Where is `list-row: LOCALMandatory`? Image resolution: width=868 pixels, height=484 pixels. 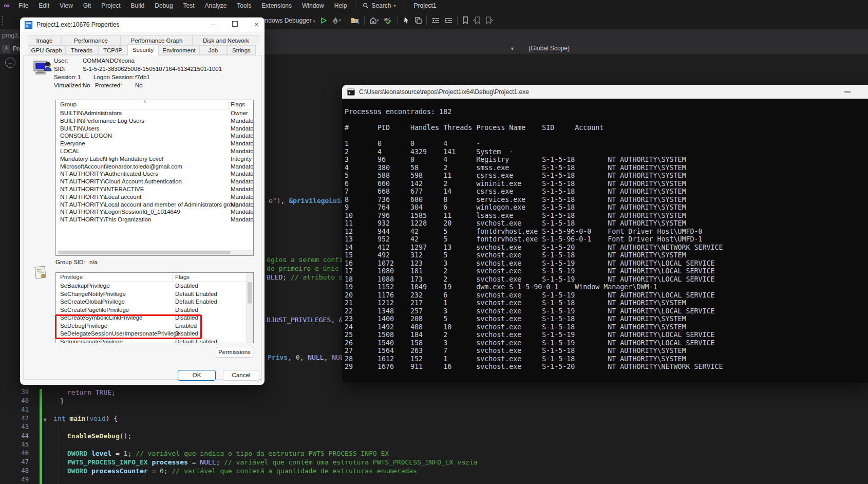 list-row: LOCALMandatory is located at coordinates (155, 151).